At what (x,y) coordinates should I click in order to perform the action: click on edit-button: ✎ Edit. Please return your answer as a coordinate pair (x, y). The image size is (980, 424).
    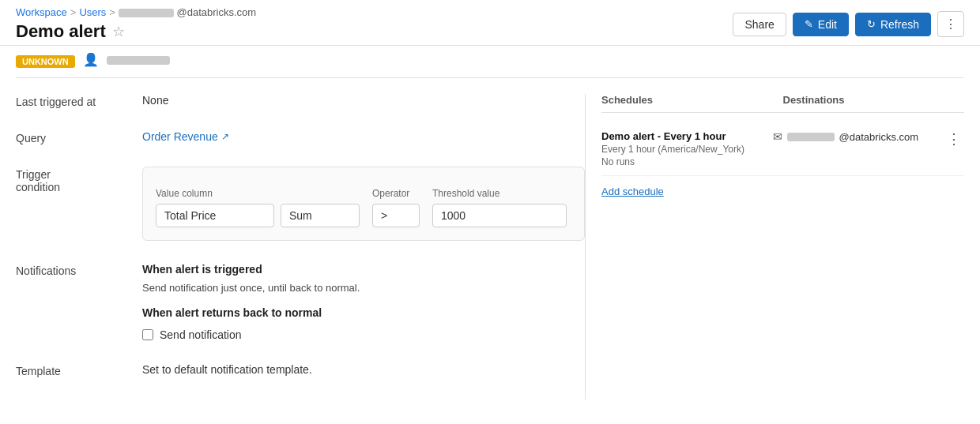
    Looking at the image, I should click on (820, 24).